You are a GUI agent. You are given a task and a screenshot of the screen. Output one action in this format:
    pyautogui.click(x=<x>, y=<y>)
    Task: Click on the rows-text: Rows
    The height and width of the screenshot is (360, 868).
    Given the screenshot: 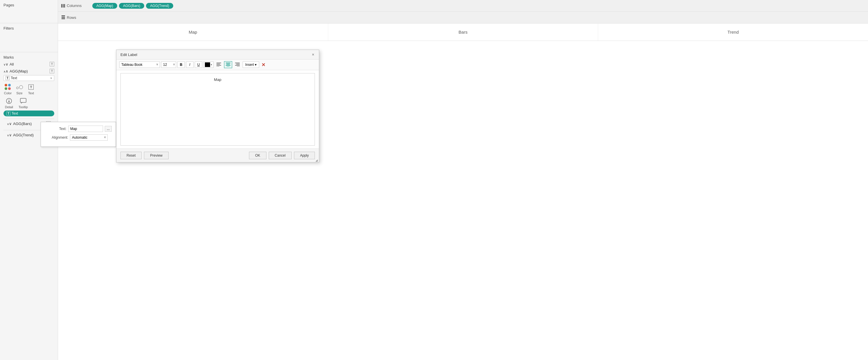 What is the action you would take?
    pyautogui.click(x=71, y=18)
    